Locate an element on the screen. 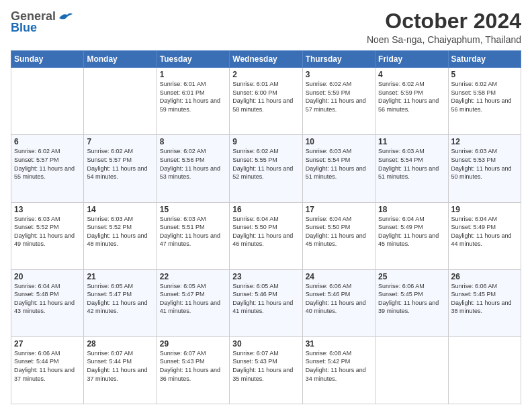 This screenshot has width=532, height=411. day-number: 10 is located at coordinates (339, 142).